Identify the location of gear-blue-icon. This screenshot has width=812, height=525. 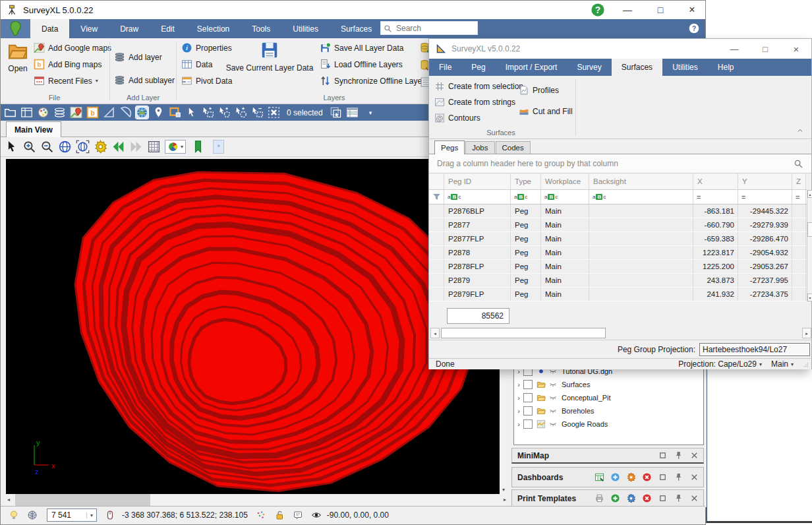
(631, 499).